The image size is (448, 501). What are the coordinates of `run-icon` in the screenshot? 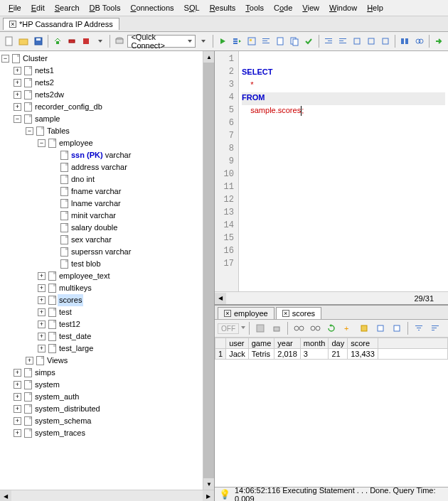 It's located at (223, 41).